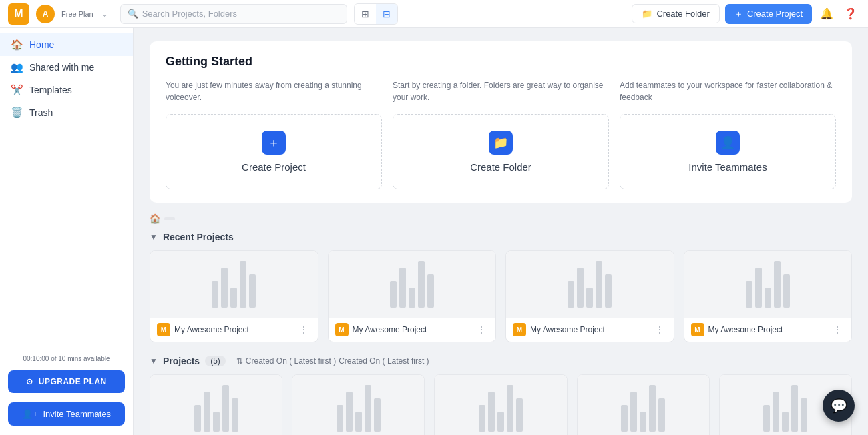  I want to click on upgrade-icon: ⊙, so click(29, 382).